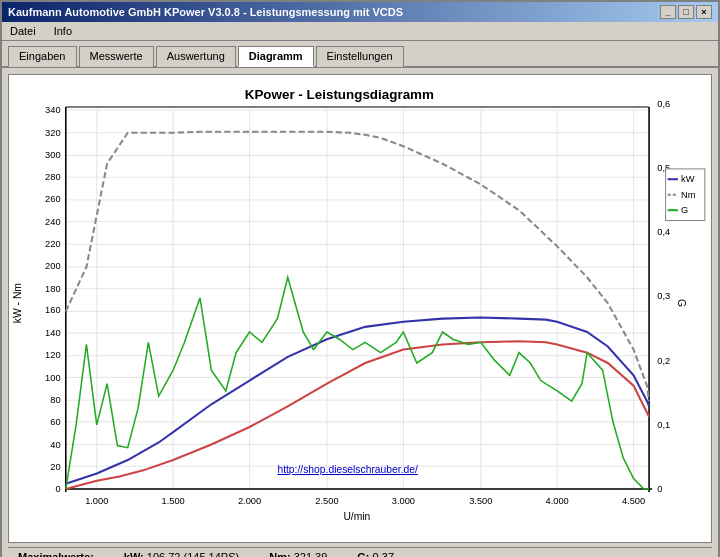 The image size is (720, 557). Describe the element at coordinates (376, 554) in the screenshot. I see `g-label: G: 0,37` at that location.